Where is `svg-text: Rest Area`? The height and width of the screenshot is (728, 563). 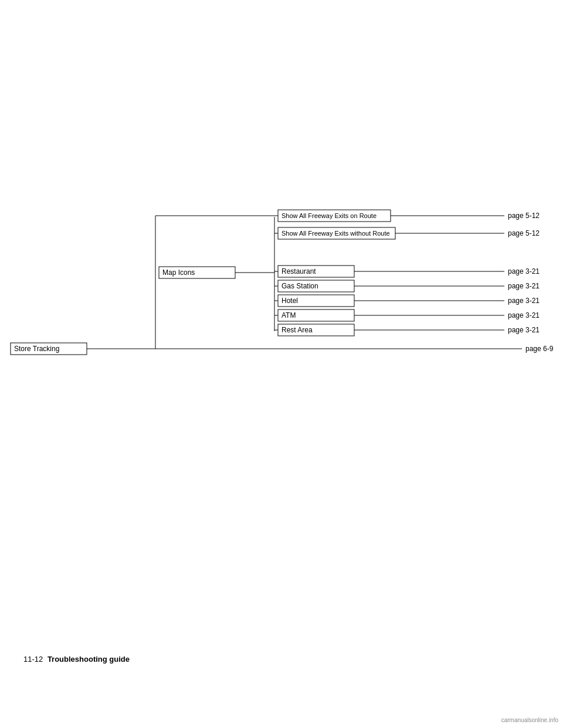
svg-text: Rest Area is located at coordinates (297, 330).